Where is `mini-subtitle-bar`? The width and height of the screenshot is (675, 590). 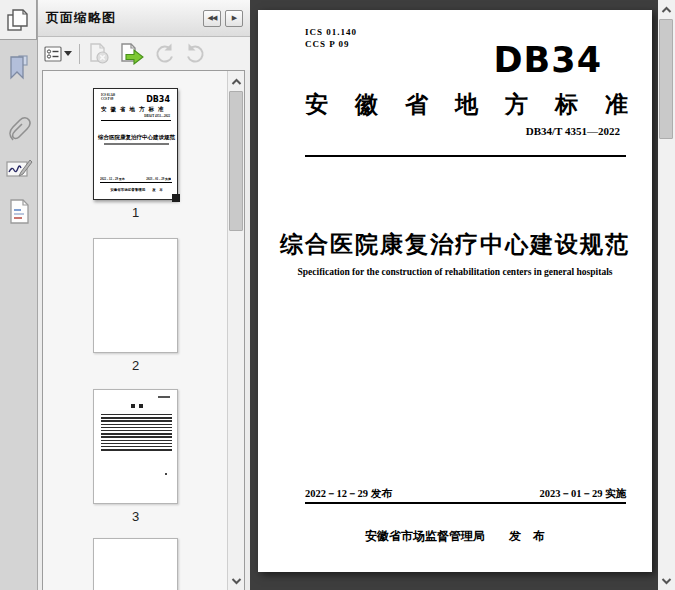
mini-subtitle-bar is located at coordinates (136, 144).